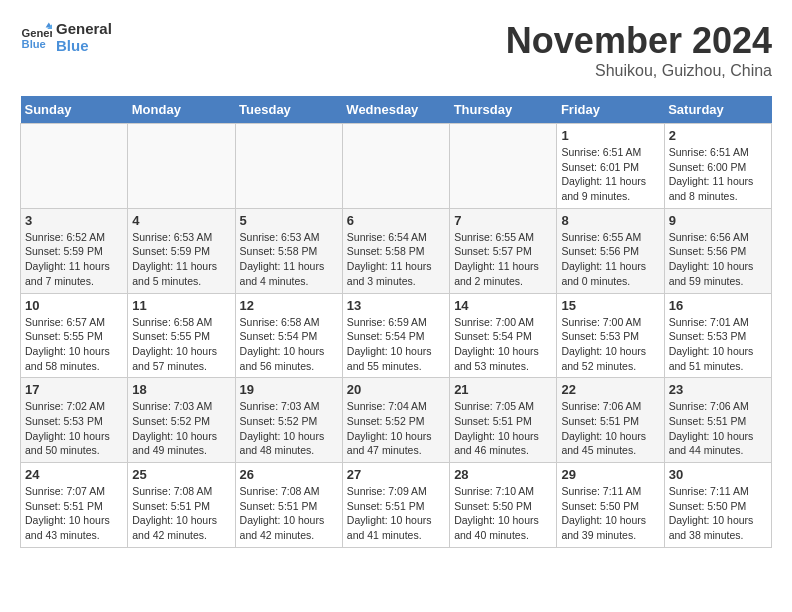 The height and width of the screenshot is (612, 792). I want to click on calendar-cell: 13Sunrise: 6:59 AM Sunset: 5:54 PM Dayli…, so click(396, 336).